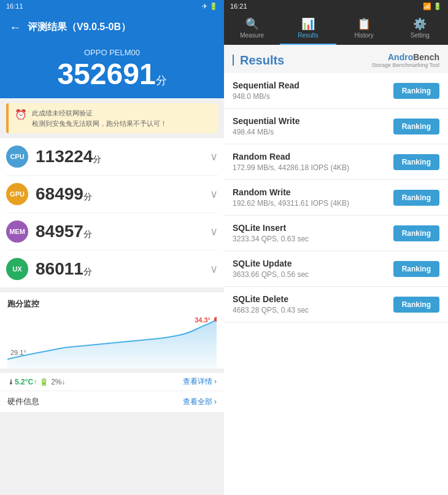  Describe the element at coordinates (365, 28) in the screenshot. I see `tab-history: 📋 History` at that location.